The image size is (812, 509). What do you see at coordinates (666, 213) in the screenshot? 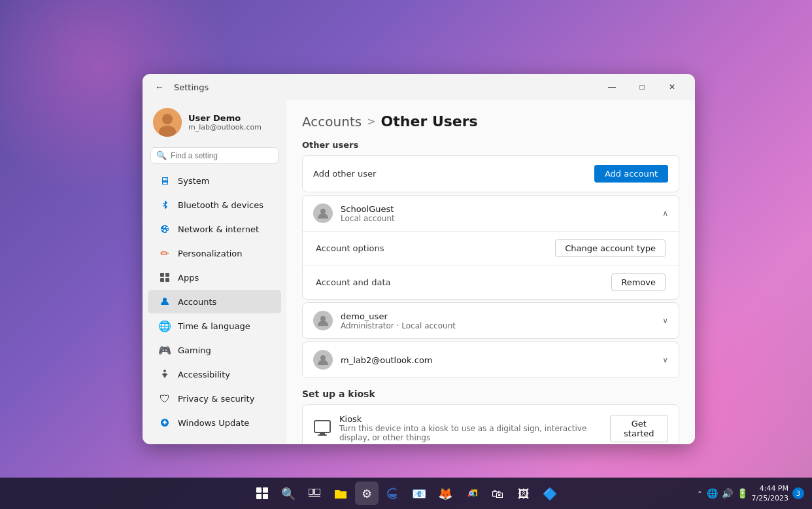
I see `chevron-up-icon: ∧` at bounding box center [666, 213].